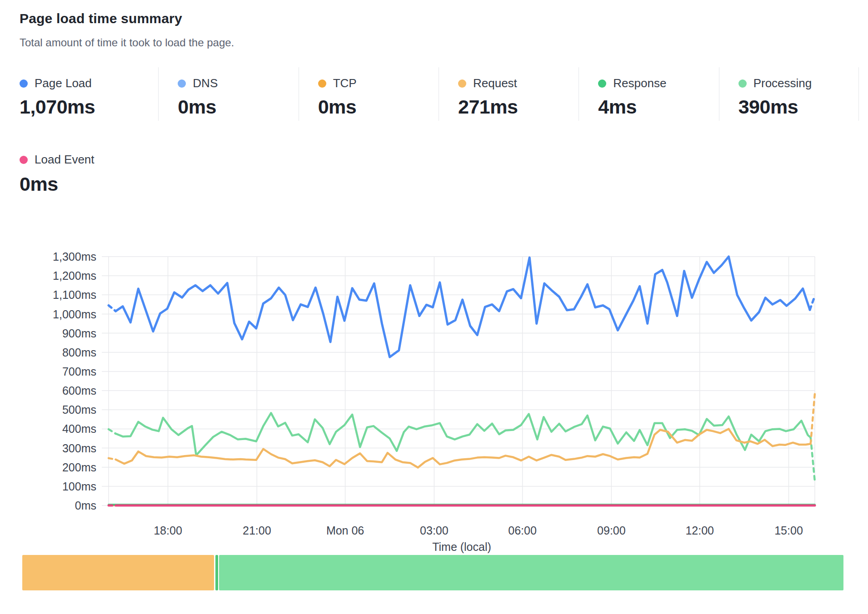 The height and width of the screenshot is (614, 868). What do you see at coordinates (205, 84) in the screenshot?
I see `stat-label: DNS` at bounding box center [205, 84].